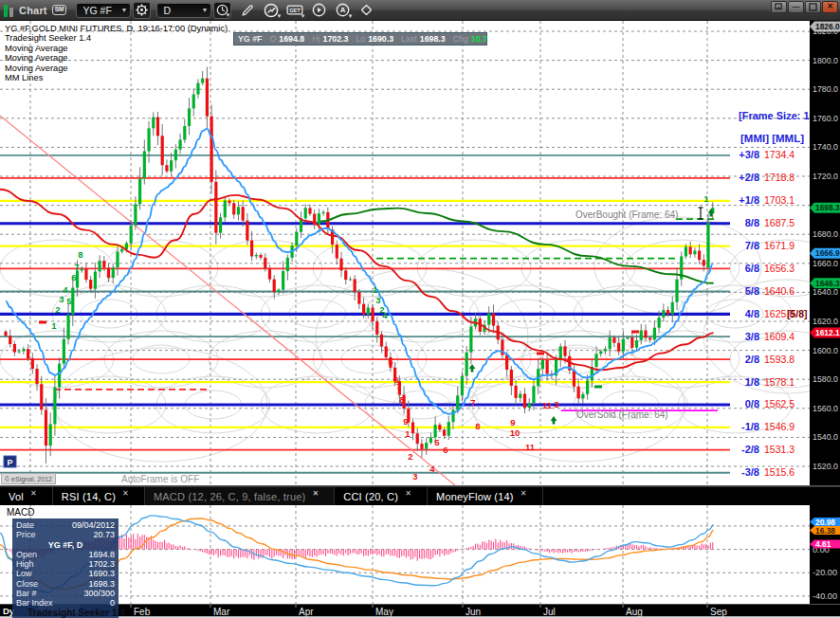 The image size is (840, 618). What do you see at coordinates (99, 497) in the screenshot?
I see `tab-rsi: RSI (14, C)✕` at bounding box center [99, 497].